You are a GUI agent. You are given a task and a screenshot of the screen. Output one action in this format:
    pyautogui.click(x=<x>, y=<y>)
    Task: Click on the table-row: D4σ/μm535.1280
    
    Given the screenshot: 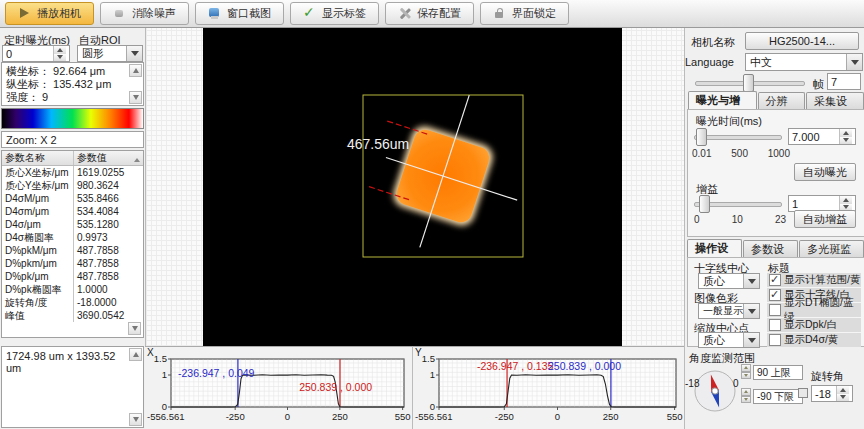 What is the action you would take?
    pyautogui.click(x=72, y=224)
    